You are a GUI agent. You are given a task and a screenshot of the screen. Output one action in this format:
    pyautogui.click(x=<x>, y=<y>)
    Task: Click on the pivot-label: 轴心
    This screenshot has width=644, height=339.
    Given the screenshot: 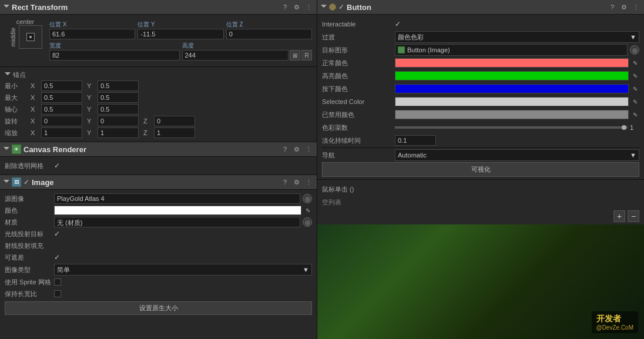 What is the action you would take?
    pyautogui.click(x=16, y=109)
    